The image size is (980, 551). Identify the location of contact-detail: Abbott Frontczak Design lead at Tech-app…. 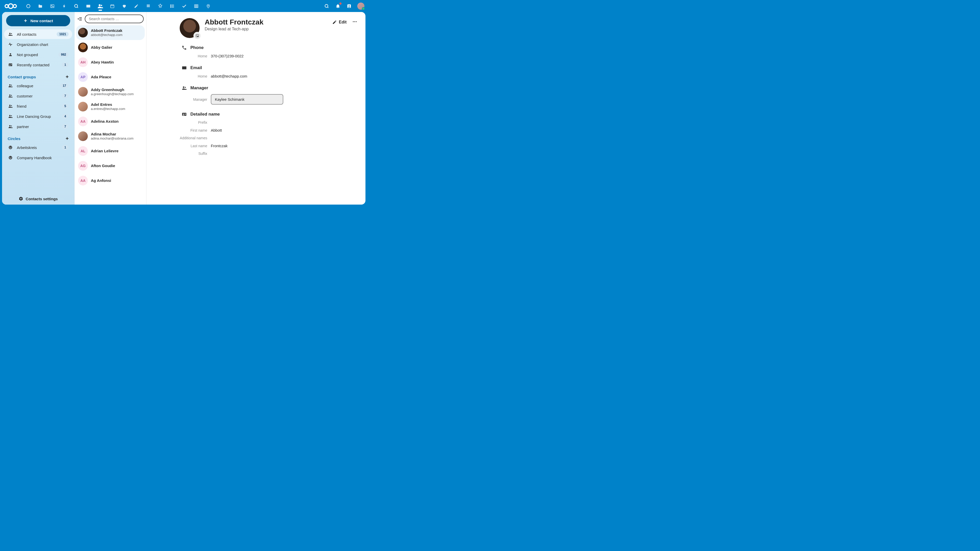
(256, 108).